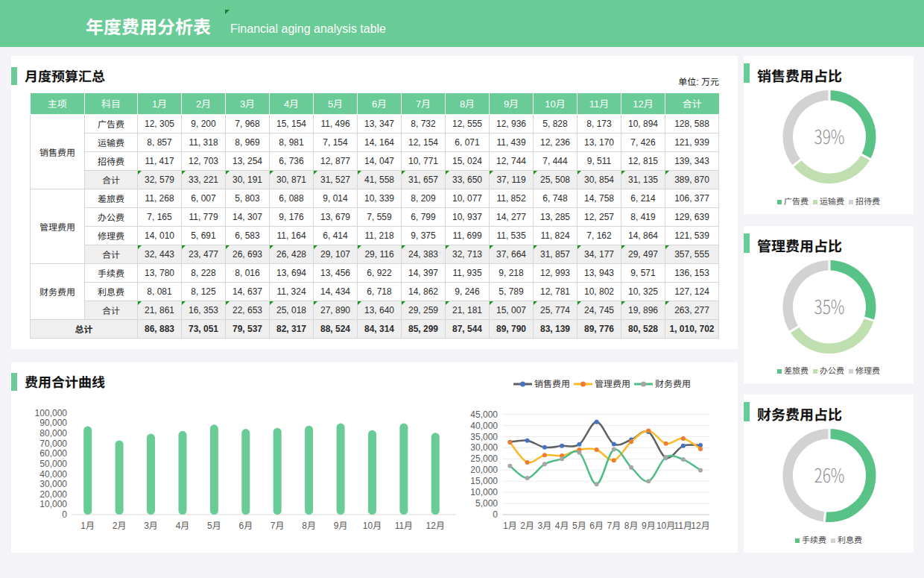  I want to click on svg-text: 26%, so click(830, 474).